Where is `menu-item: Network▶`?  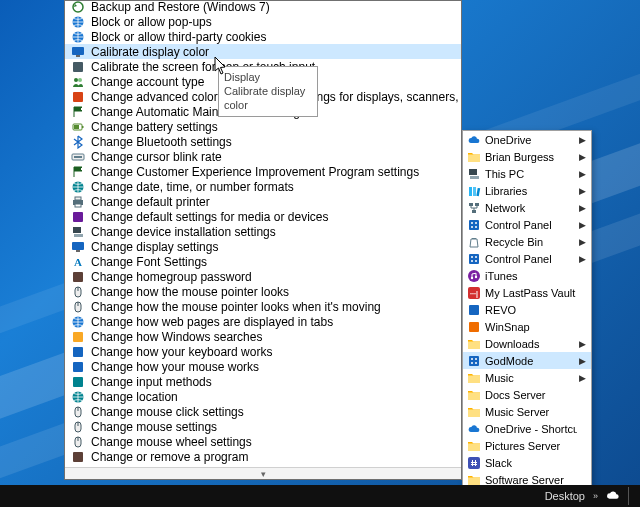
menu-item: Network▶ is located at coordinates (527, 208).